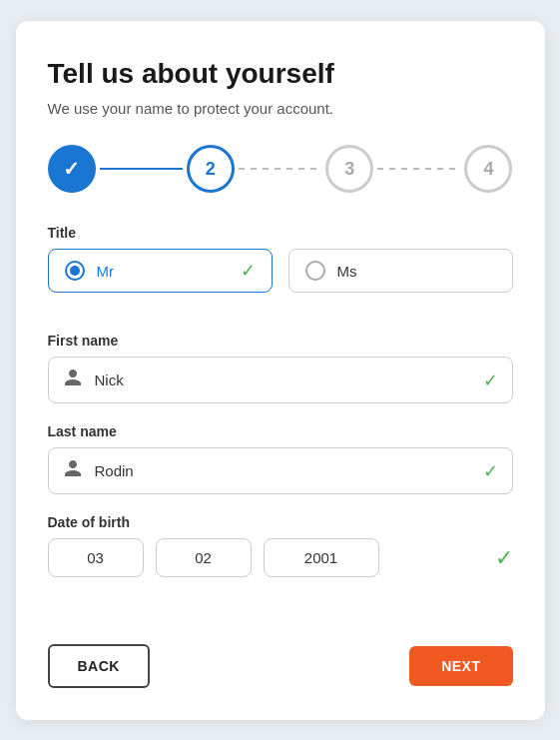  I want to click on title-field-group: Title Mr ✓ Ms, so click(280, 269).